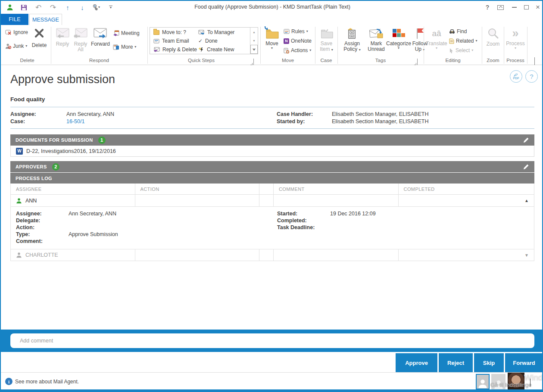  What do you see at coordinates (272, 228) in the screenshot?
I see `process-log-row-ann-details: Assignee: Ann Secretary, ANN Delegate` at bounding box center [272, 228].